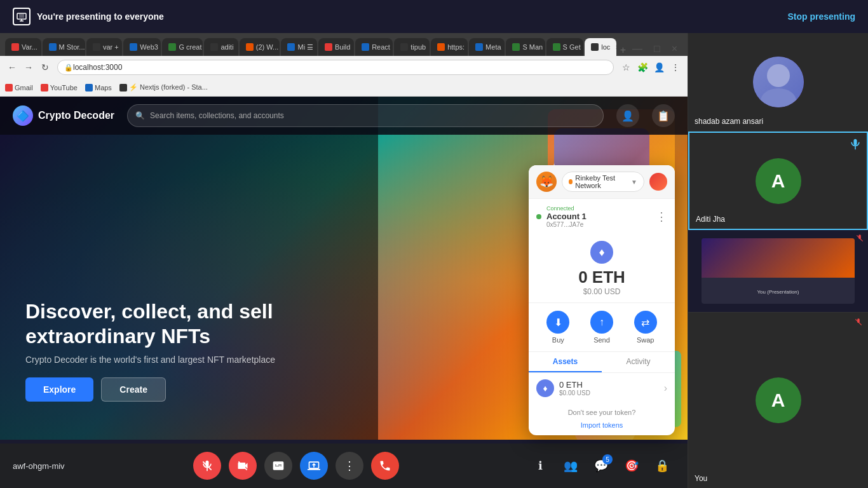 Image resolution: width=868 pixels, height=488 pixels. Describe the element at coordinates (778, 400) in the screenshot. I see `participant-you: A You` at that location.